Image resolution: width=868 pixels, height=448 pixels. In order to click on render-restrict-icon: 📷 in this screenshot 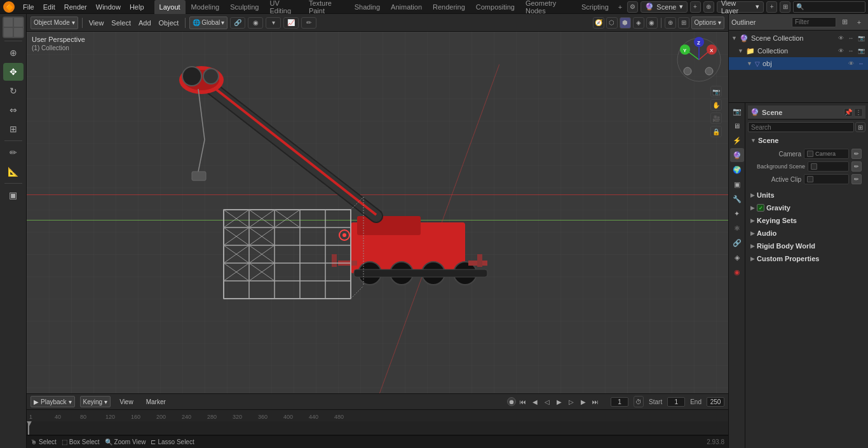, I will do `click(861, 38)`.